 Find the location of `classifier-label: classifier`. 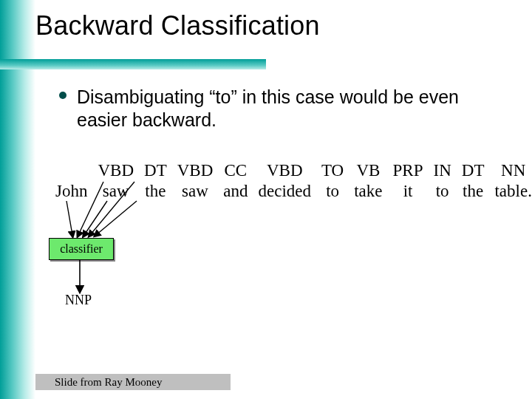

classifier-label: classifier is located at coordinates (81, 249).